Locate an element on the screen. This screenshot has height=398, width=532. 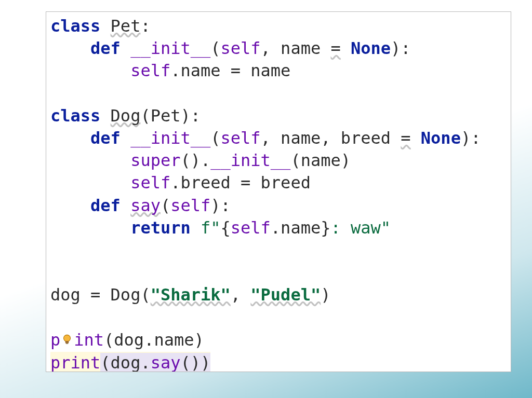
line-2: def __init__(self, name = None): is located at coordinates (231, 48).